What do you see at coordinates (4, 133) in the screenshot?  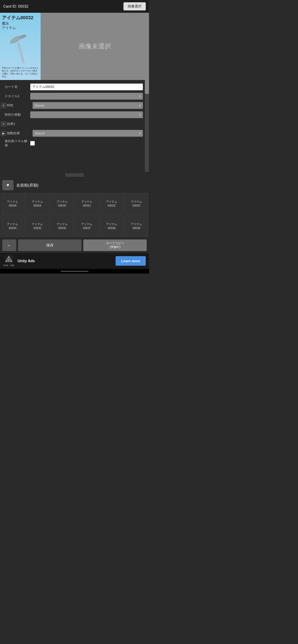 I see `play-button: ▶` at bounding box center [4, 133].